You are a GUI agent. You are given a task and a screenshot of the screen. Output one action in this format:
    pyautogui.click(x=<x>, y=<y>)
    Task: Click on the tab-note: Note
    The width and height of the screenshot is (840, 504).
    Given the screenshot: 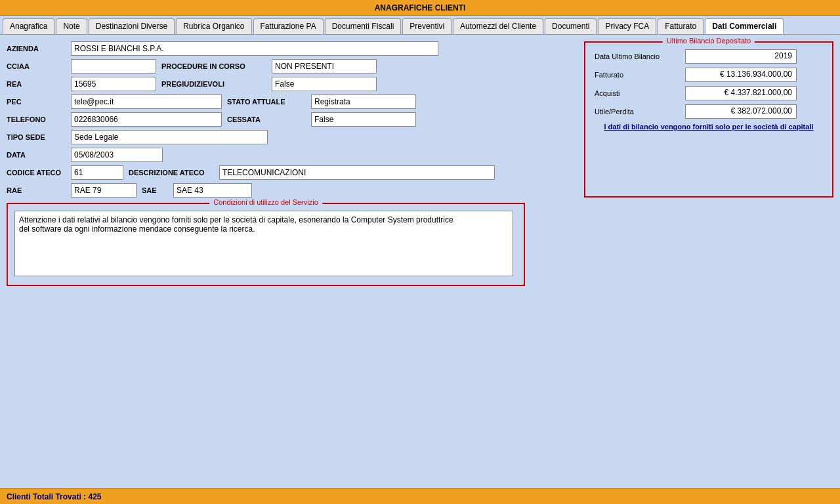 What is the action you would take?
    pyautogui.click(x=71, y=26)
    